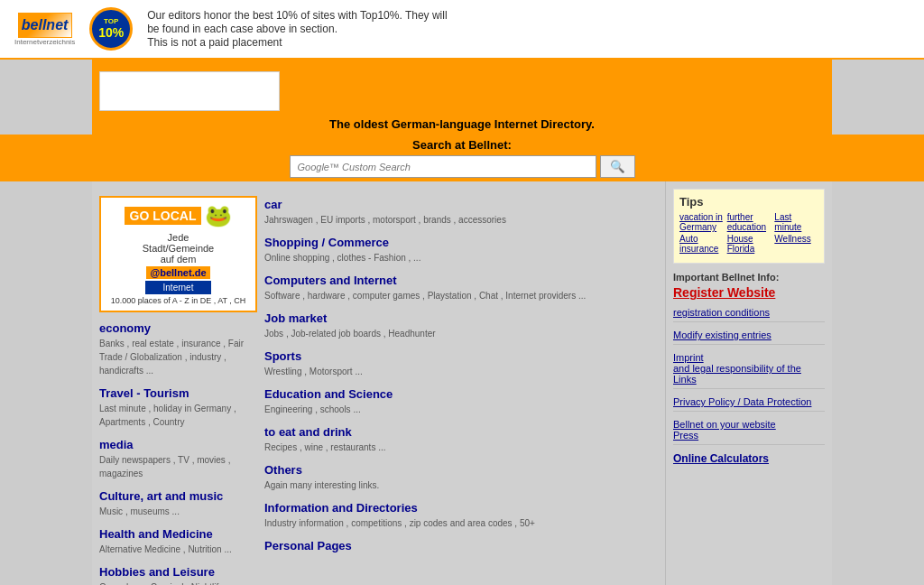 Image resolution: width=924 pixels, height=585 pixels. What do you see at coordinates (749, 226) in the screenshot?
I see `tips-section: Tips vacation inGermany furthereducation…` at bounding box center [749, 226].